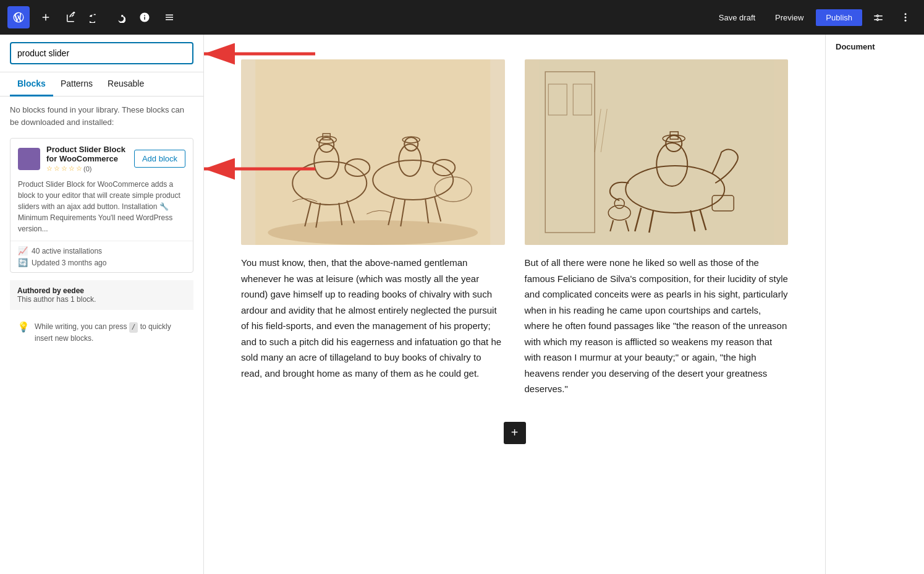 The image size is (924, 574). I want to click on undo-button, so click(95, 17).